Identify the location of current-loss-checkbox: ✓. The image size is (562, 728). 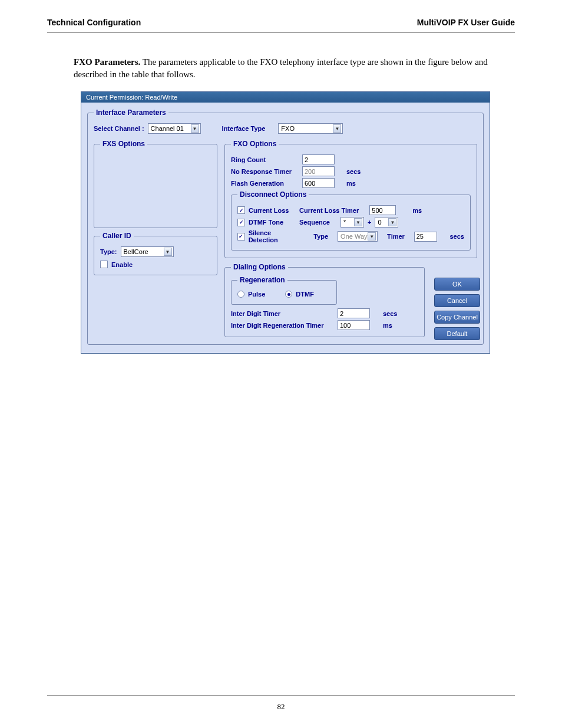
(242, 210).